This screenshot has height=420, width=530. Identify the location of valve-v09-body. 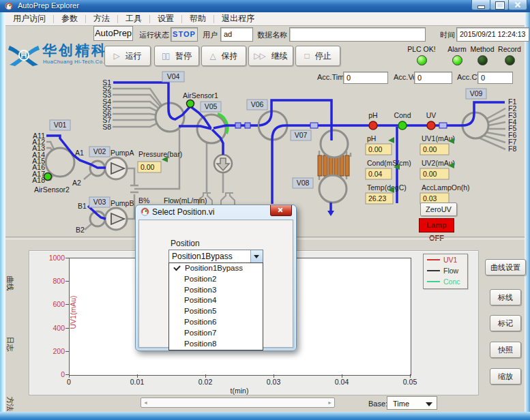
(475, 125).